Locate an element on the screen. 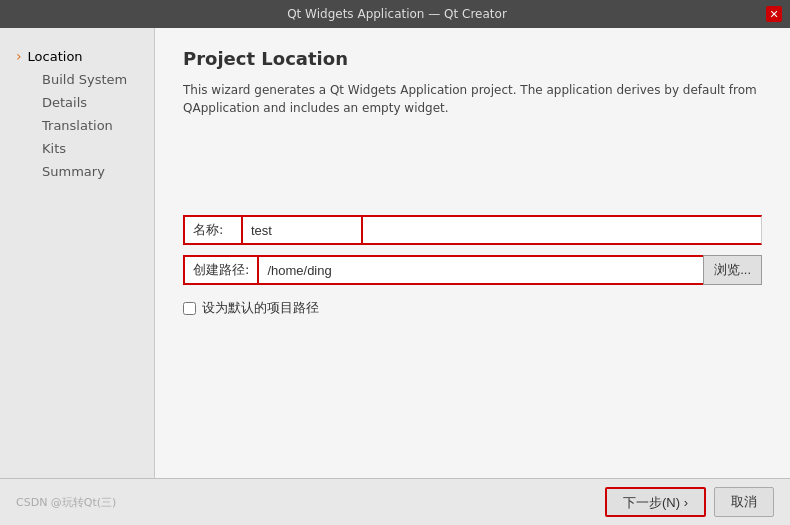 The width and height of the screenshot is (790, 525). sidebar-item-label: Location is located at coordinates (56, 56).